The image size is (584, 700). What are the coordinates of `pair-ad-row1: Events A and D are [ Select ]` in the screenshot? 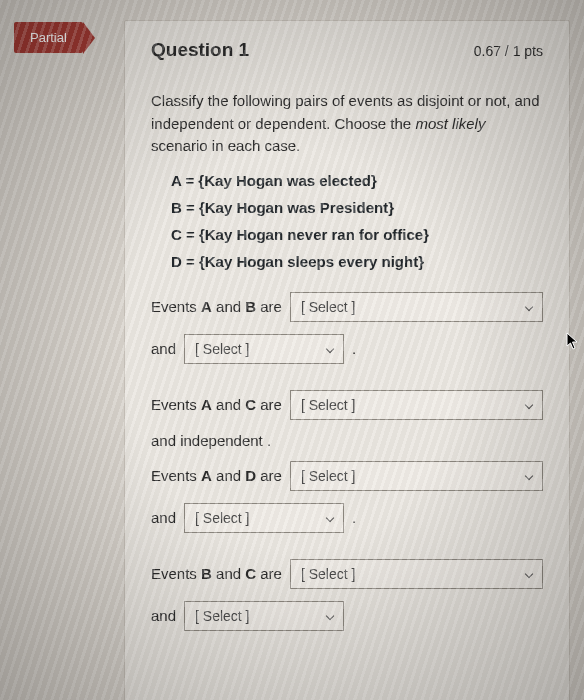 It's located at (347, 476).